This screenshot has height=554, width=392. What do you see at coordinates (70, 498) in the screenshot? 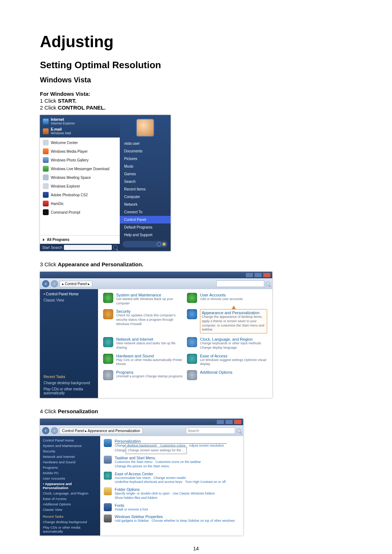
I see `side-ease: Ease of Access` at bounding box center [70, 498].